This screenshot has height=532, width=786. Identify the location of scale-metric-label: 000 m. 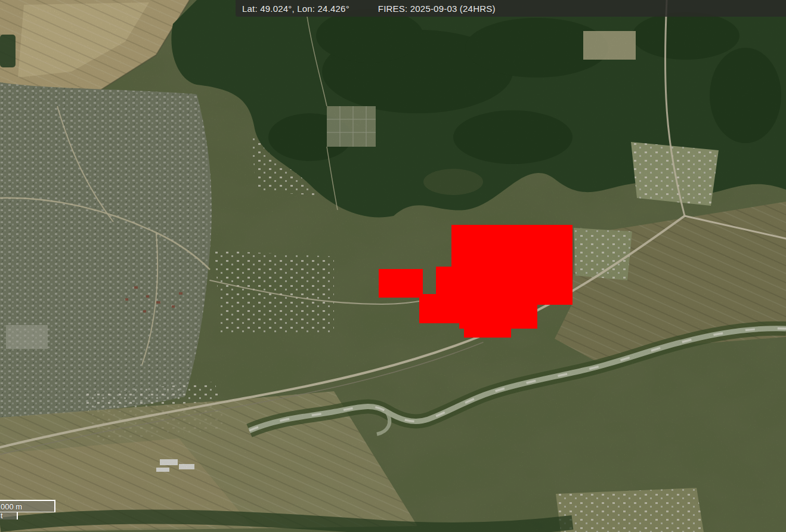
(11, 507).